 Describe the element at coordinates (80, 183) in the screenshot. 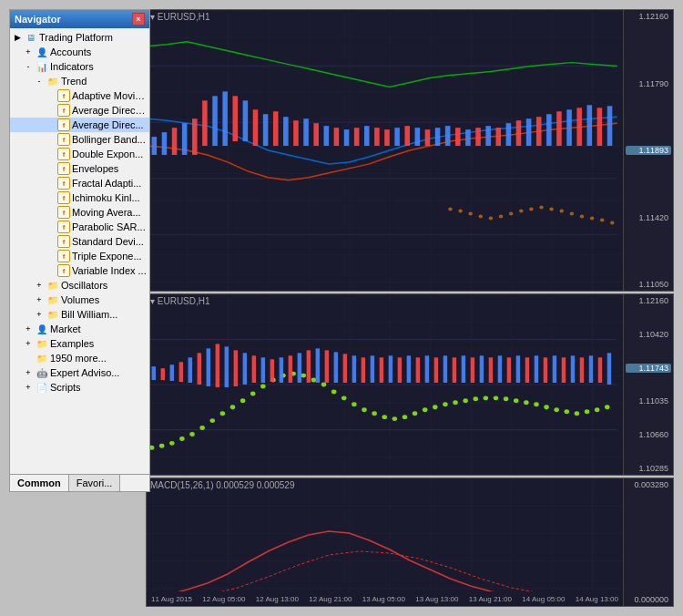

I see `nav-item-fractal: fFractal Adapti...` at that location.